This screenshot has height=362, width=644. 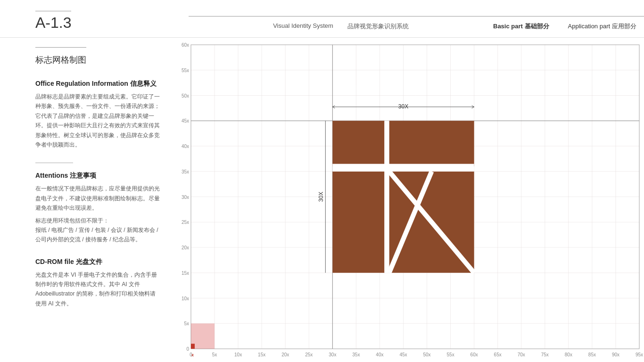 I want to click on header: A-1.3 Visual Identity System 品牌视觉形象识别系统 …, so click(x=322, y=19).